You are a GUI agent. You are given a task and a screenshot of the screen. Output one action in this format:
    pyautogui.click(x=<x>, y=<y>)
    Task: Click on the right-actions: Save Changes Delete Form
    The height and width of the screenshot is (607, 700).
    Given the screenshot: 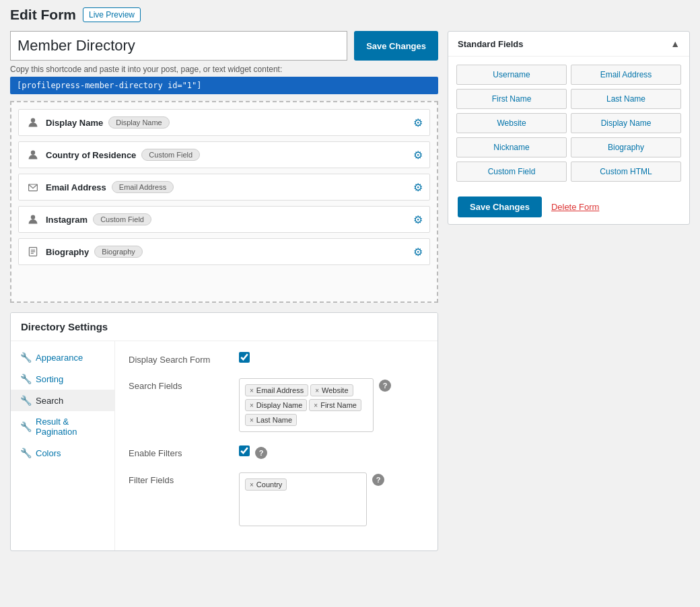 What is the action you would take?
    pyautogui.click(x=569, y=207)
    